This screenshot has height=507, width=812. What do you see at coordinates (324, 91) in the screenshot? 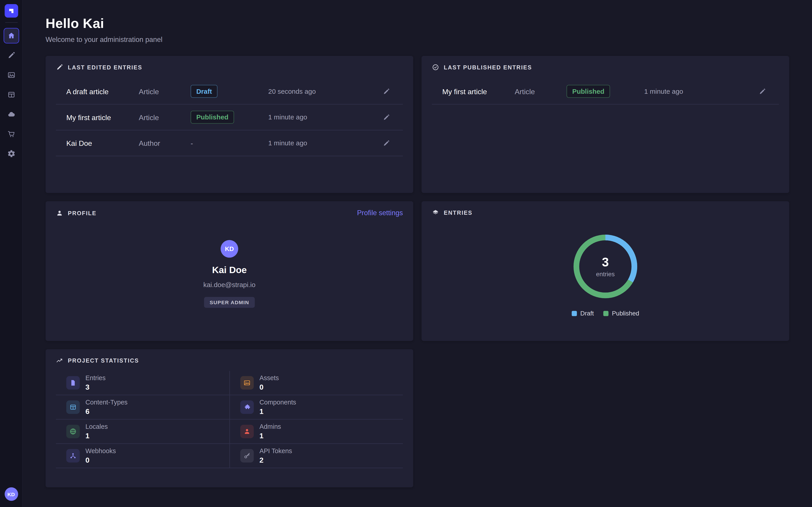
I see `entry-time: 20 seconds ago` at bounding box center [324, 91].